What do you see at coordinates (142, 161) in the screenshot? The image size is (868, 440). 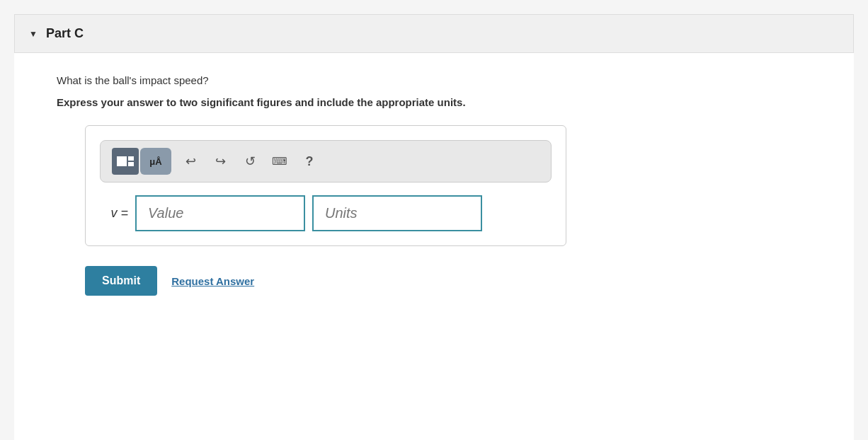 I see `template-buttons-group: μÅ` at bounding box center [142, 161].